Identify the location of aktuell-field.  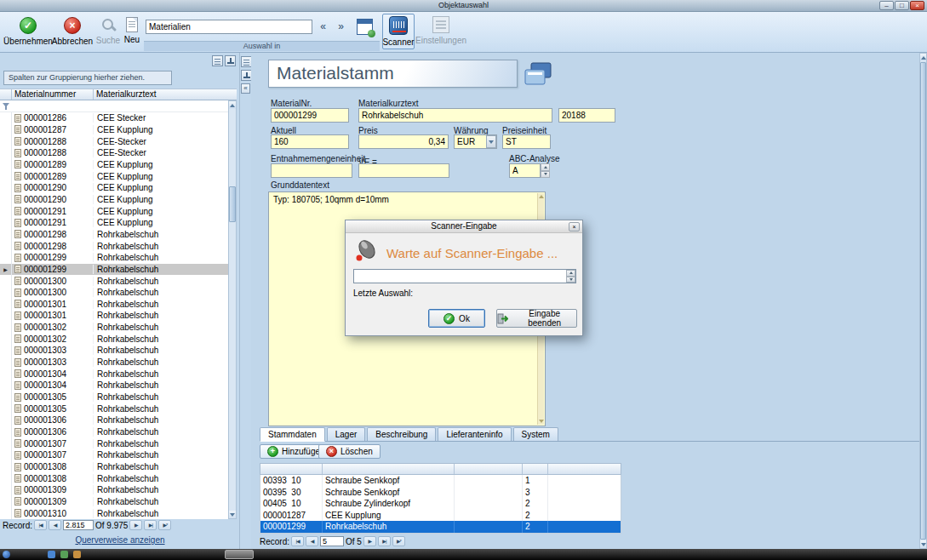
(310, 141).